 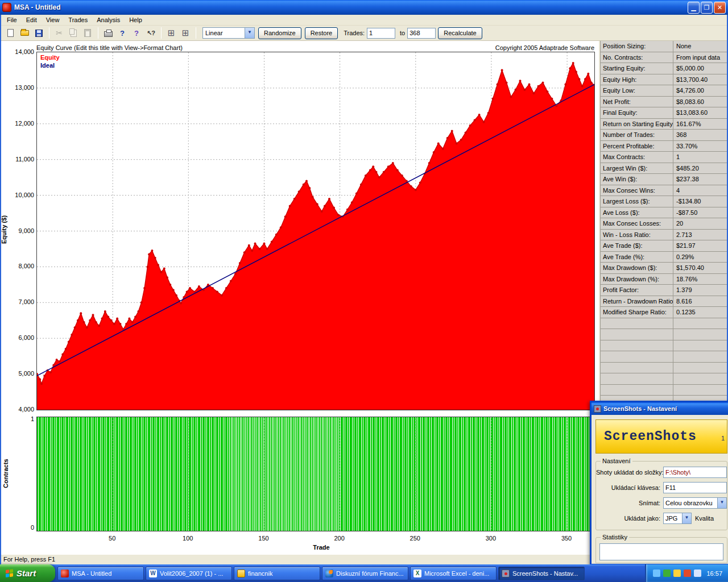 I want to click on dialog-field-label: Ukládat jako:, so click(x=630, y=518).